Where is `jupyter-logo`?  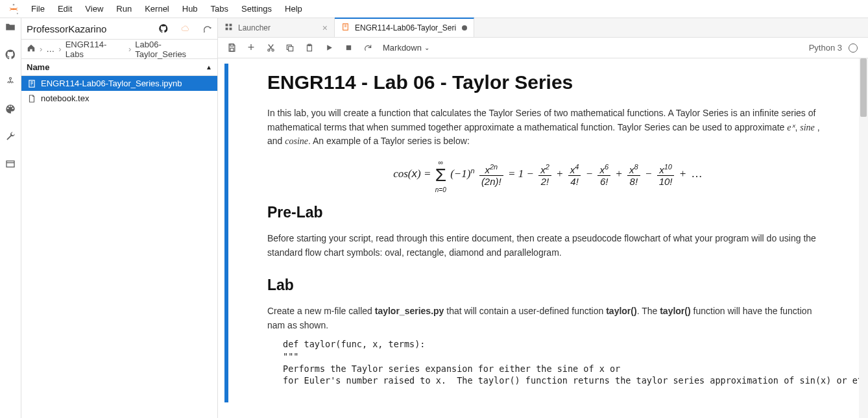 jupyter-logo is located at coordinates (14, 9).